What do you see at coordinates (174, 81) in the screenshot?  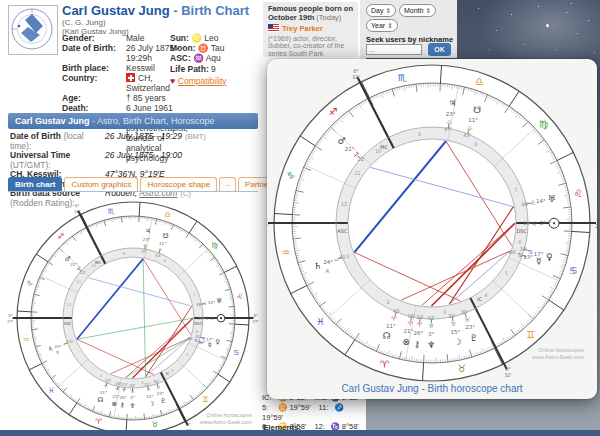 I see `heart-icon: ♥` at bounding box center [174, 81].